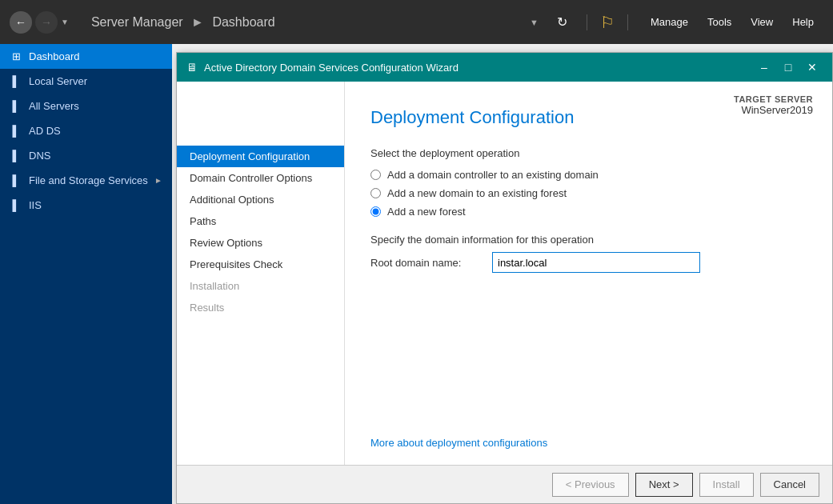 This screenshot has width=833, height=504. Describe the element at coordinates (773, 110) in the screenshot. I see `target-server-name: WinServer2019` at that location.